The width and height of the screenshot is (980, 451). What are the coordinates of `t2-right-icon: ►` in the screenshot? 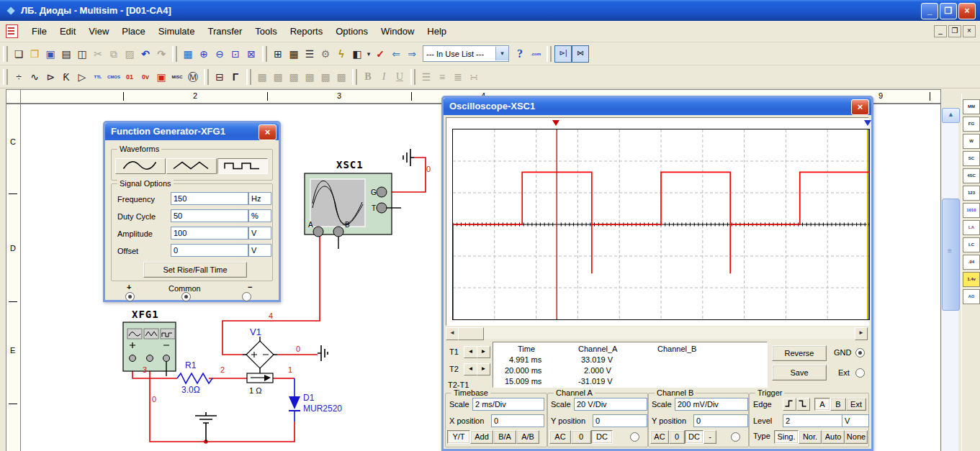 It's located at (484, 370).